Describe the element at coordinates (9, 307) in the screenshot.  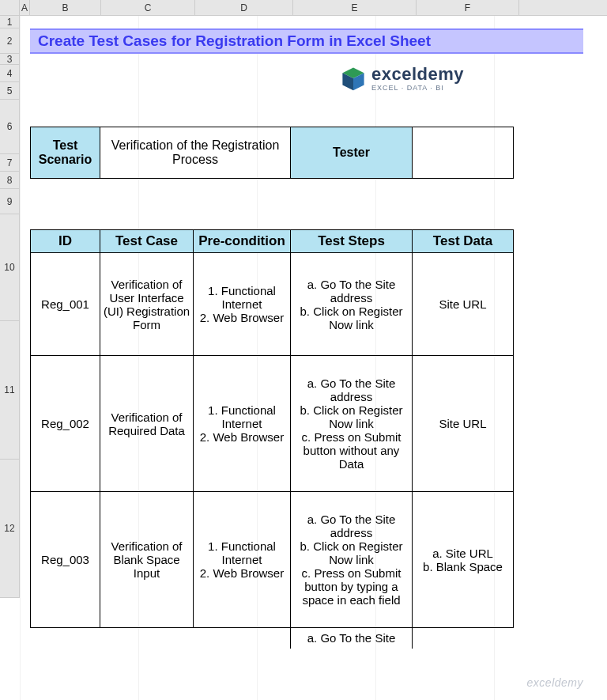
I see `row-header-col: 123456789101112` at that location.